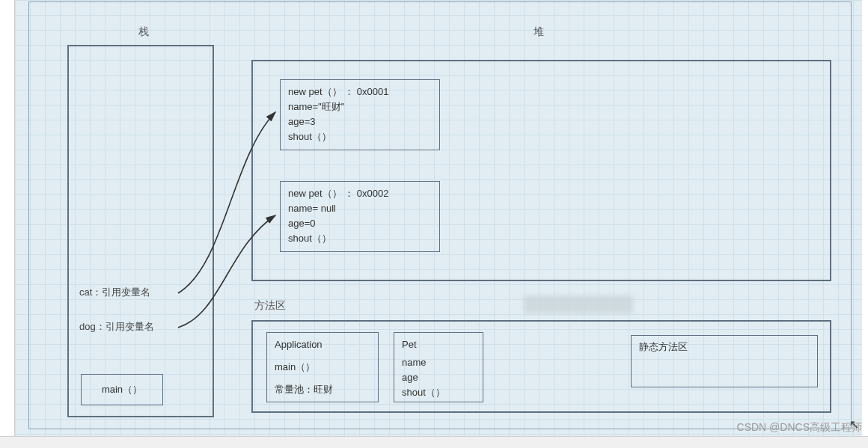  What do you see at coordinates (438, 393) in the screenshot?
I see `pet-shout: shout（）` at bounding box center [438, 393].